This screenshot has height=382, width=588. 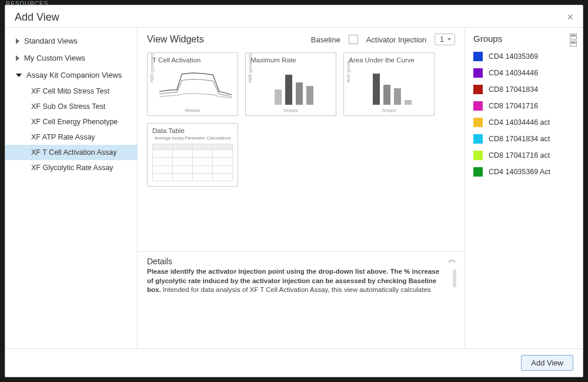 What do you see at coordinates (195, 85) in the screenshot?
I see `line-chart-icon` at bounding box center [195, 85].